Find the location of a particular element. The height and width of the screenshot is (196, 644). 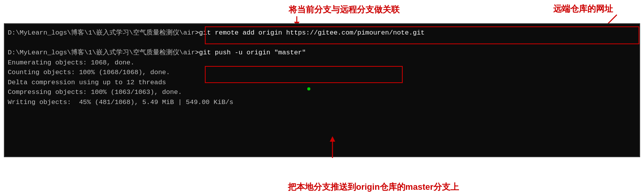

arrow-bottom-up-icon is located at coordinates (332, 147).